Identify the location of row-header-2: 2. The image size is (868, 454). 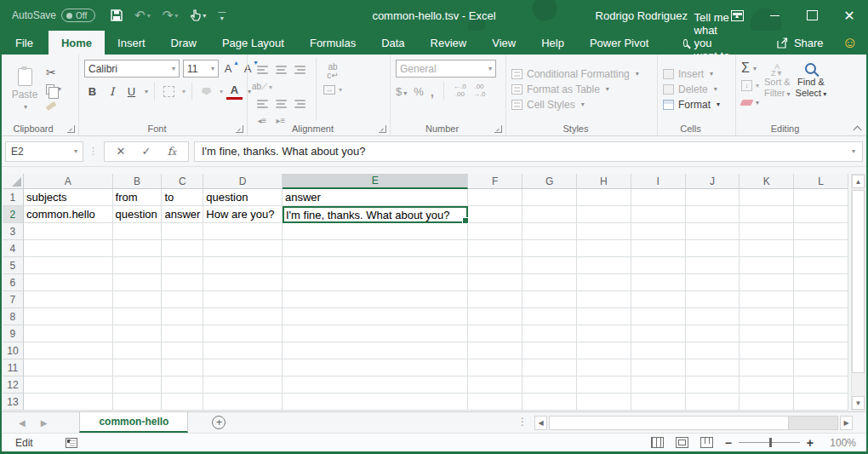
(14, 215).